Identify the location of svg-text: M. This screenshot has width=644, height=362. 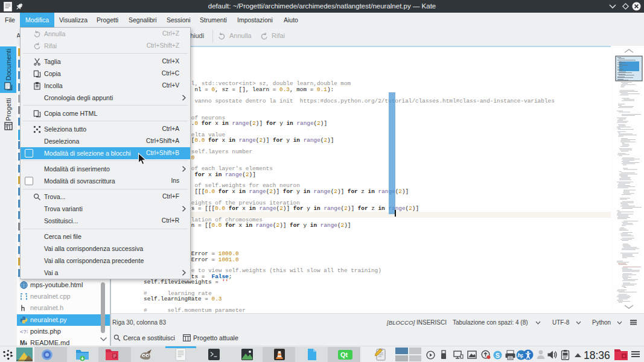
(22, 343).